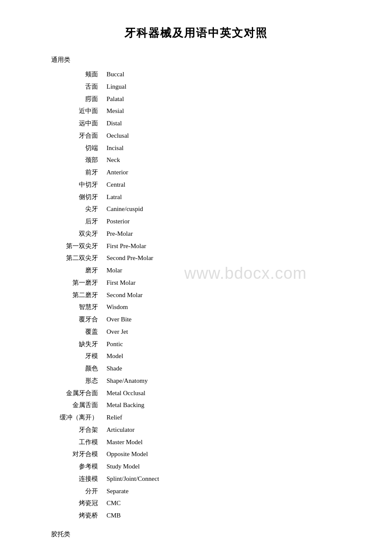 This screenshot has width=392, height=555. Describe the element at coordinates (68, 418) in the screenshot. I see `chinese-term: 缓冲（离开）` at that location.